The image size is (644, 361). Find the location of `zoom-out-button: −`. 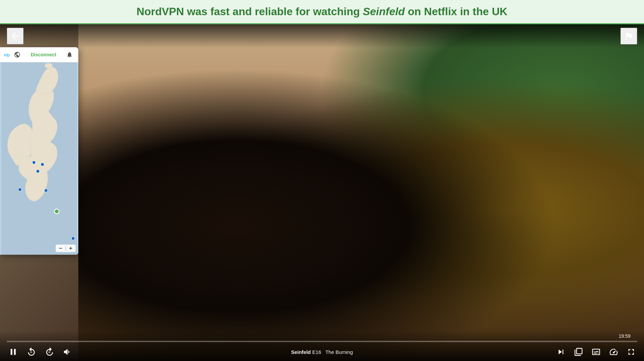

zoom-out-button: − is located at coordinates (61, 248).